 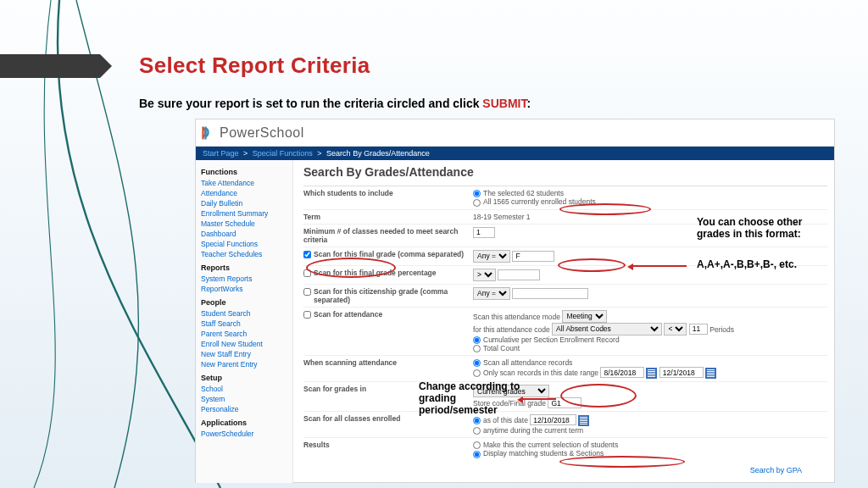 I want to click on sidebar-item: Take Attendance, so click(x=244, y=183).